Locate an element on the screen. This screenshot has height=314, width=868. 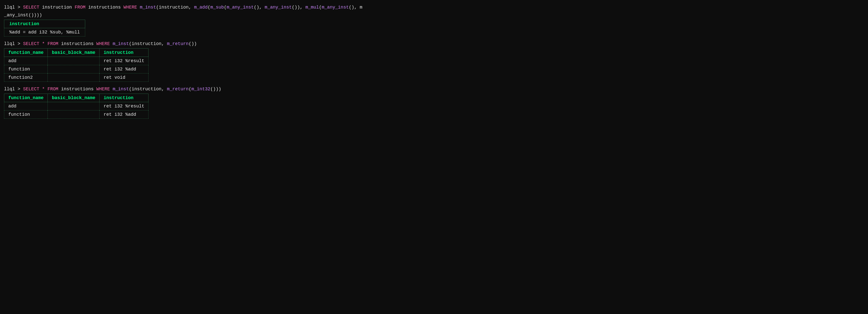
keyword-select-3: SELECT is located at coordinates (31, 89).